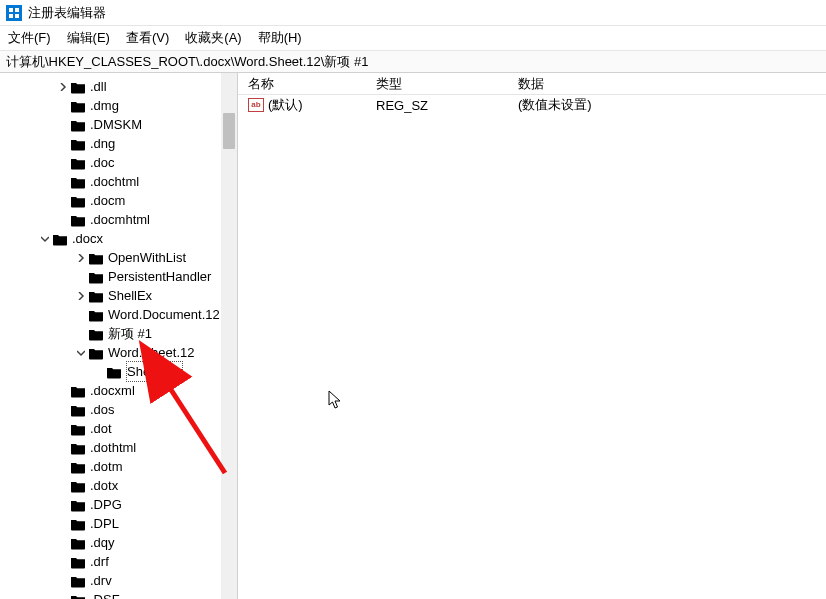 Image resolution: width=826 pixels, height=599 pixels. What do you see at coordinates (302, 84) in the screenshot?
I see `col-header-name: 名称` at bounding box center [302, 84].